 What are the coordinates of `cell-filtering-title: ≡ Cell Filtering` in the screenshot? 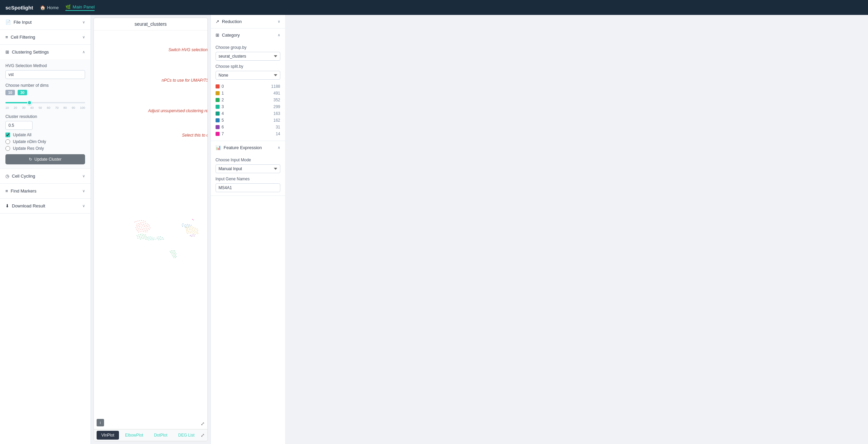 It's located at (20, 37).